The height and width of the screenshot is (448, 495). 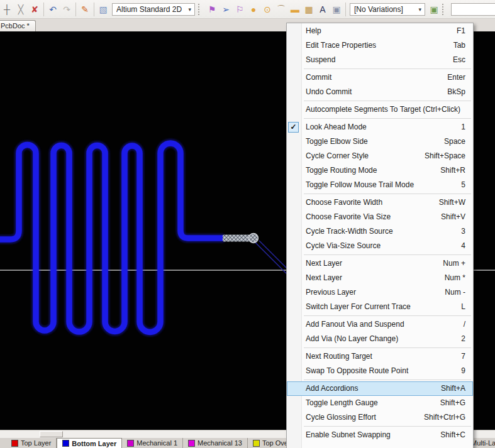 What do you see at coordinates (295, 9) in the screenshot?
I see `fill-icon: ▬` at bounding box center [295, 9].